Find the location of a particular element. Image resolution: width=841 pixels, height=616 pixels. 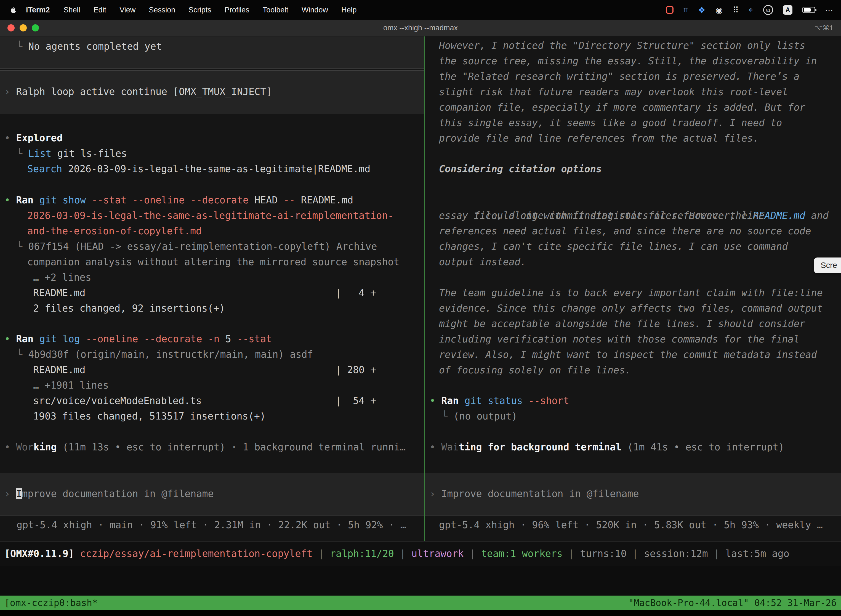

git-log-stat-readme: README.md | 280 + is located at coordinates (212, 370).